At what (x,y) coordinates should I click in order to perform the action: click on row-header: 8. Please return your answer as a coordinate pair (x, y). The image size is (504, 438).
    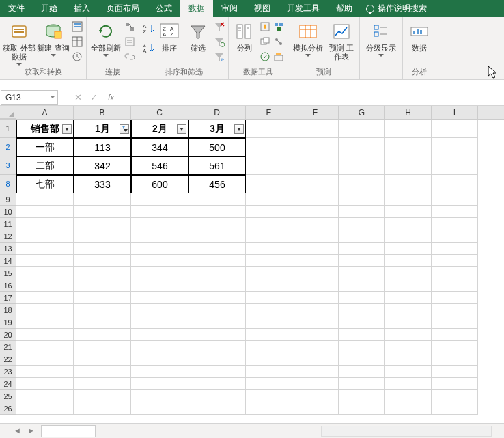
    Looking at the image, I should click on (8, 184).